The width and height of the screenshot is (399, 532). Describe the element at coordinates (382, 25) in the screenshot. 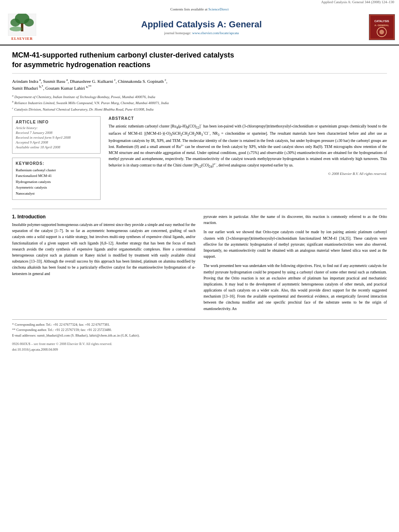

I see `svg-text: A: GENERAL` at that location.